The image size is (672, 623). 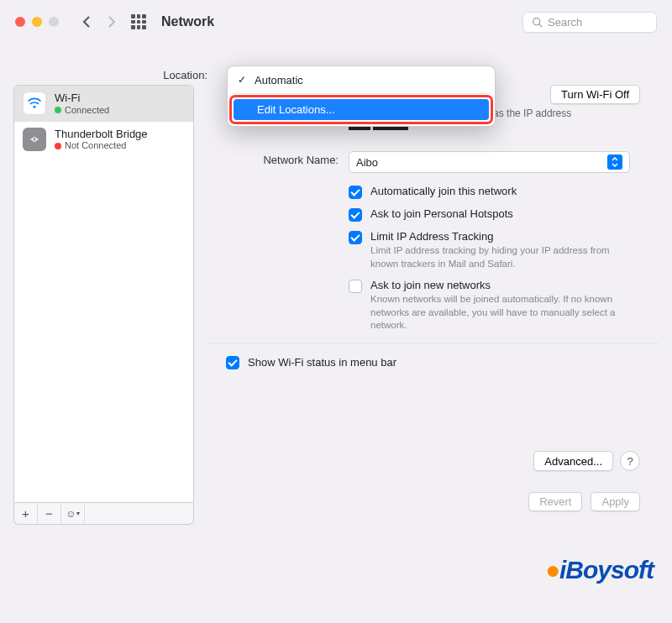 I want to click on sidebar-item-name: Thunderbolt Bridge, so click(x=101, y=134).